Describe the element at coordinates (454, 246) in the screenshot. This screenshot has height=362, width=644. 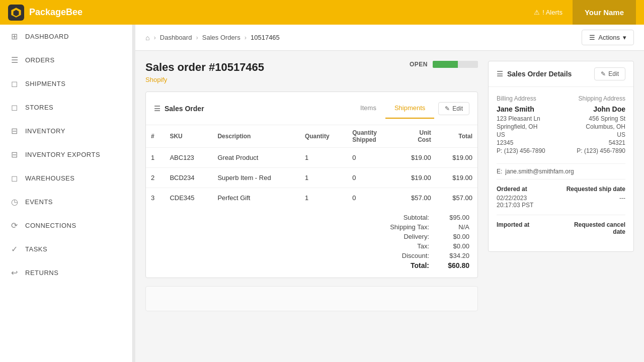
I see `tax-value: $0.00` at that location.